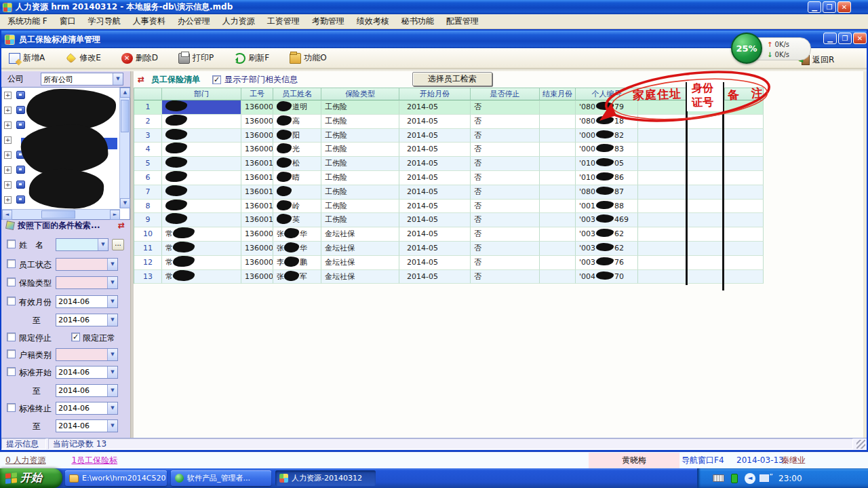 The width and height of the screenshot is (868, 488). Describe the element at coordinates (87, 426) in the screenshot. I see `stdend-to-select: 2014-06 ▼` at that location.